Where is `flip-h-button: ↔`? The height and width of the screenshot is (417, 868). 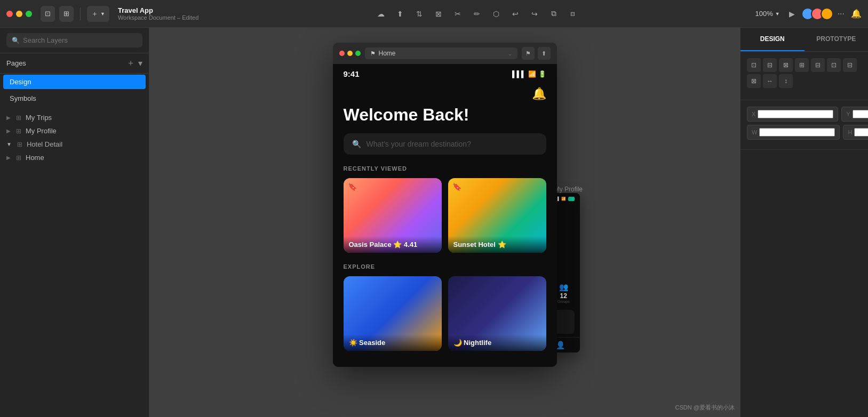 flip-h-button: ↔ is located at coordinates (770, 81).